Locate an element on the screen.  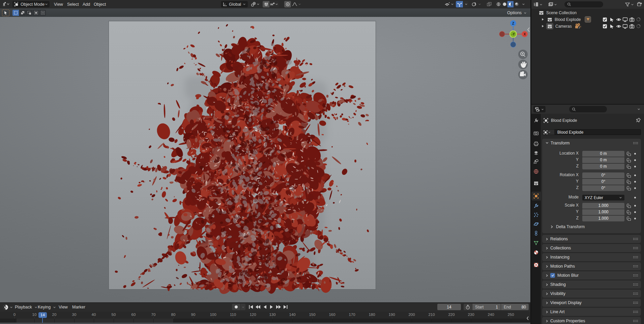
svg-text: Z is located at coordinates (513, 24).